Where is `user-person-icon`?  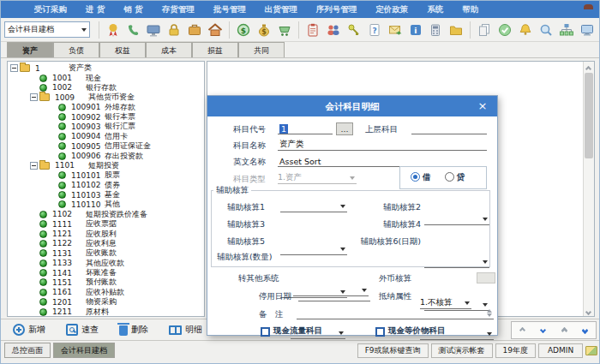
user-person-icon is located at coordinates (589, 9).